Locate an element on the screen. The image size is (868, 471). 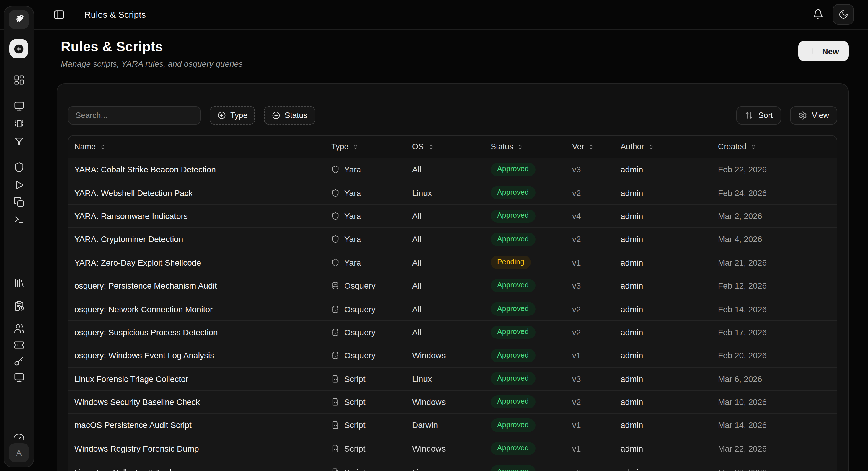
table-row: macOS Persistence Audit ScriptScriptDarw… is located at coordinates (453, 426).